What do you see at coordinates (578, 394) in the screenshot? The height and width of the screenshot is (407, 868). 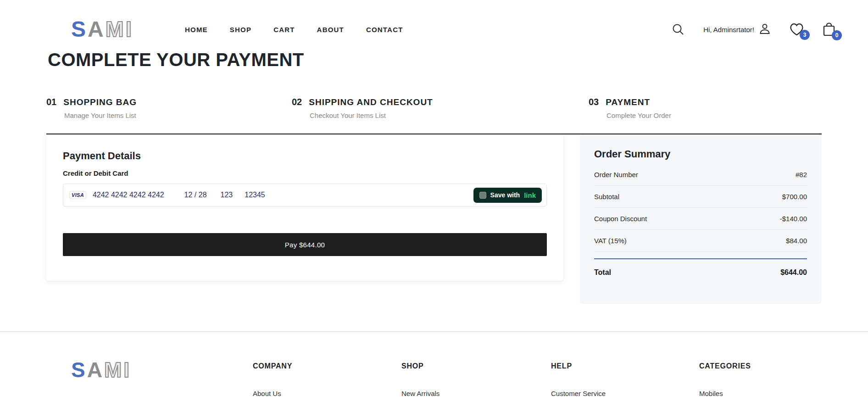 I see `footer-link-customer-service: Customer Service` at bounding box center [578, 394].